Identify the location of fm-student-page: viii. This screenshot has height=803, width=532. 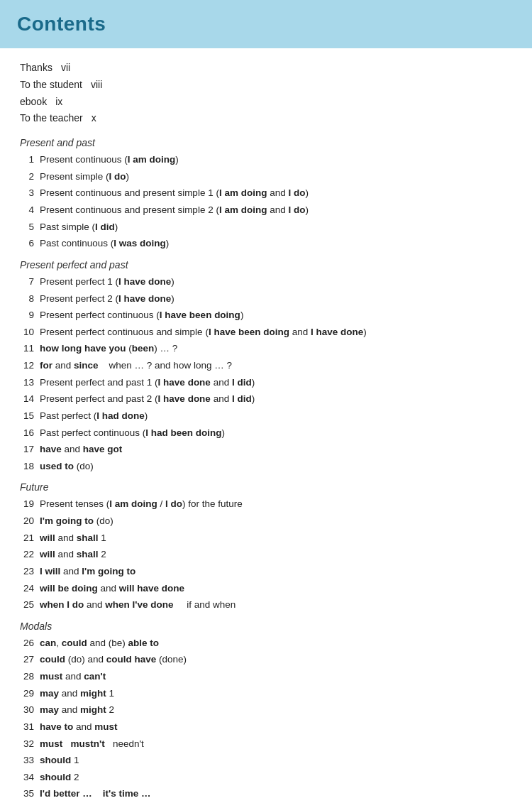
(96, 85).